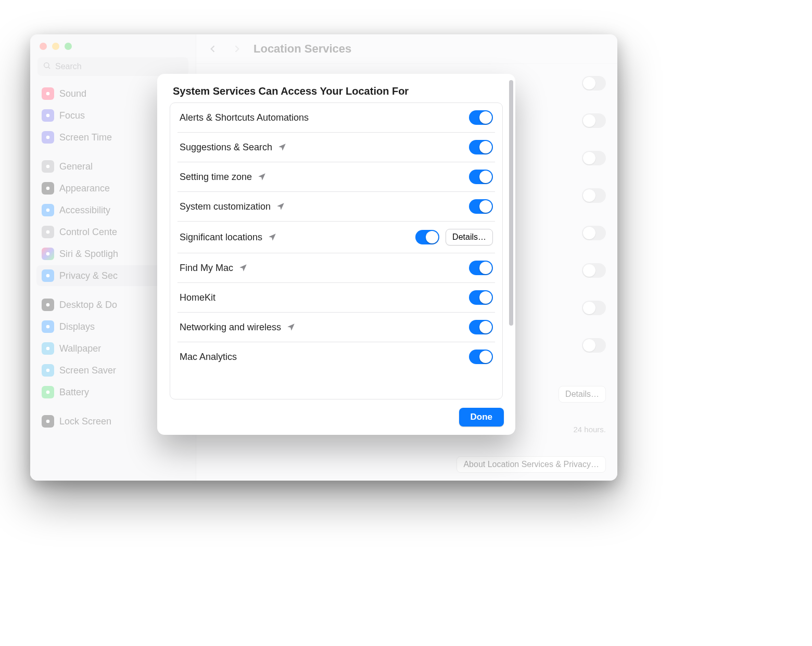 This screenshot has width=812, height=646. Describe the element at coordinates (336, 417) in the screenshot. I see `sheet-footer: Done` at that location.